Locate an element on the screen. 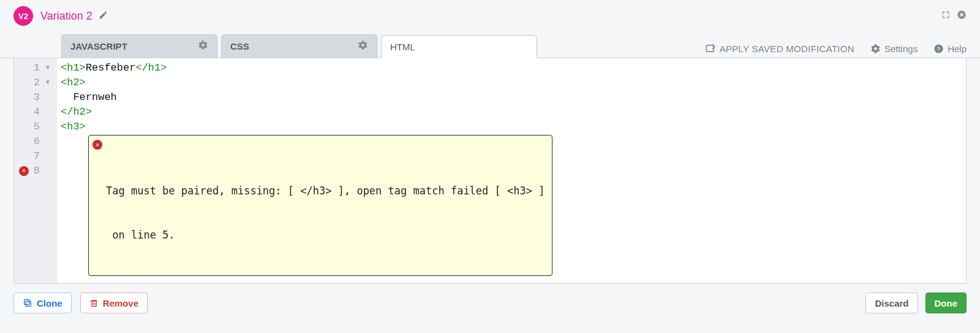 This screenshot has height=333, width=980. apply-label: APPLY SAVED MODIFICATION is located at coordinates (787, 49).